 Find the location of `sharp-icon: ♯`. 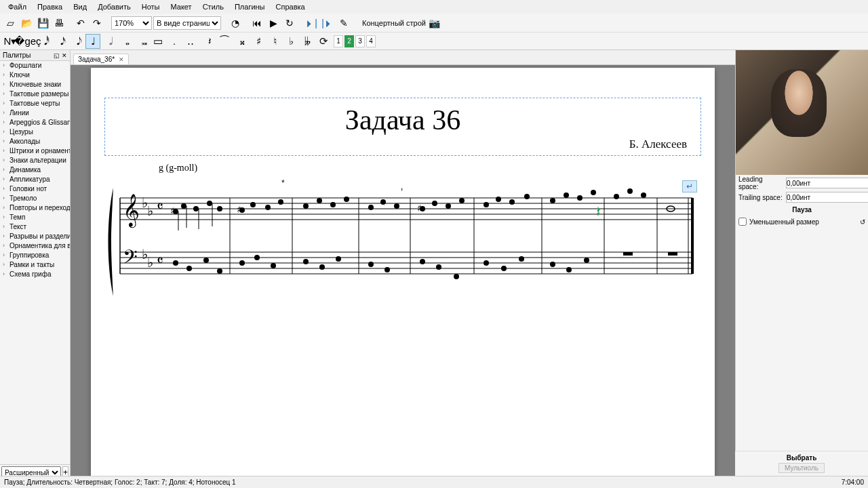

sharp-icon: ♯ is located at coordinates (258, 41).